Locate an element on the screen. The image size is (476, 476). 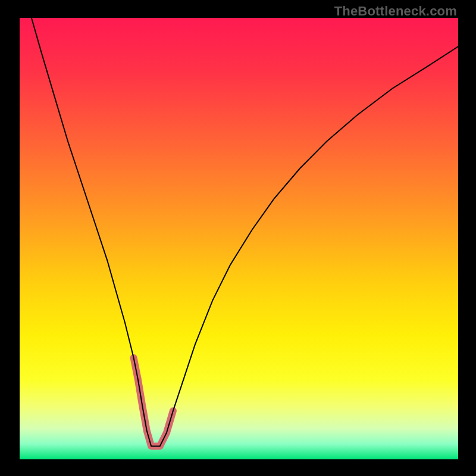
watermark-text: TheBottleneck.com is located at coordinates (396, 11).